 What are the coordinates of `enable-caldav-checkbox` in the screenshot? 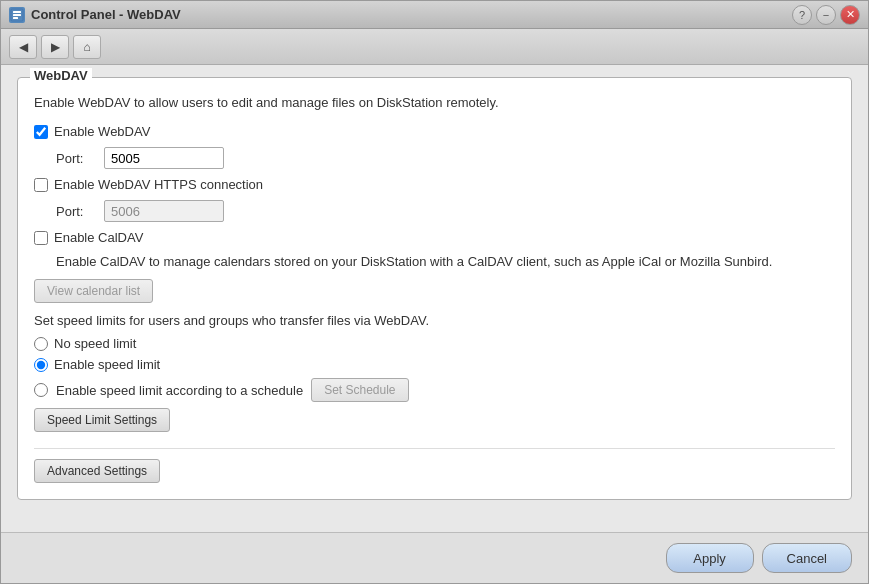 It's located at (41, 238).